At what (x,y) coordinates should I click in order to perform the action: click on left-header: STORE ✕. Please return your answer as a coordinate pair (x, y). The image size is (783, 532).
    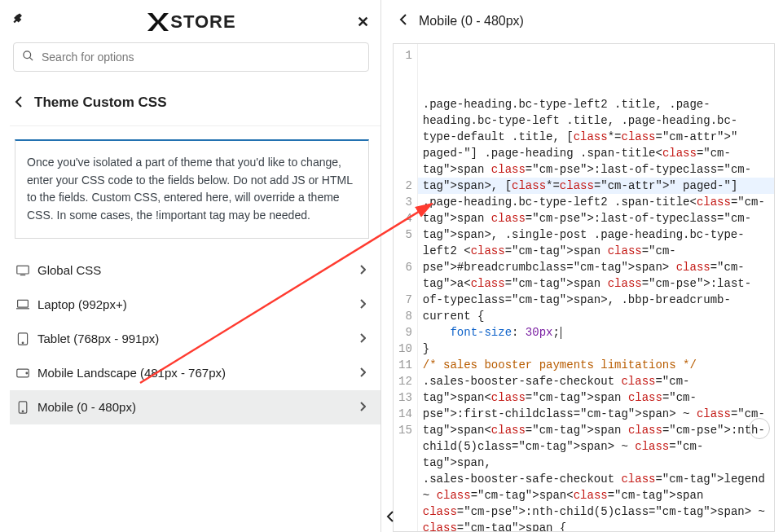
    Looking at the image, I should click on (196, 21).